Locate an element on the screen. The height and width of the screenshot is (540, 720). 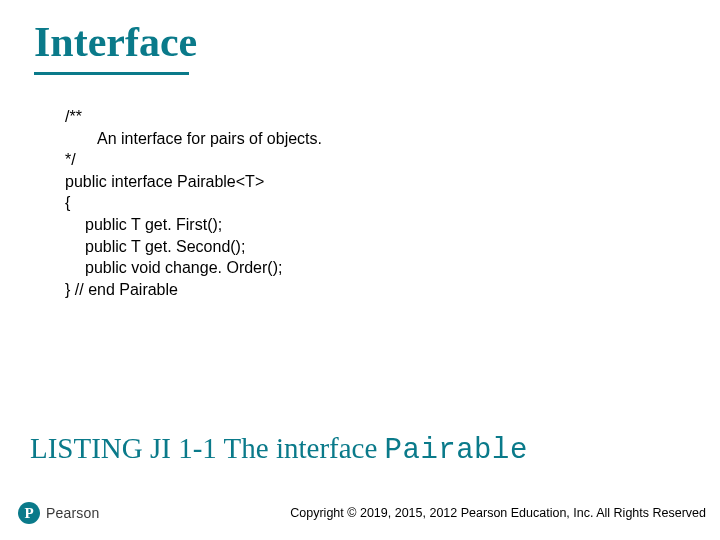
code-line: An interface for pairs of objects. is located at coordinates (194, 139).